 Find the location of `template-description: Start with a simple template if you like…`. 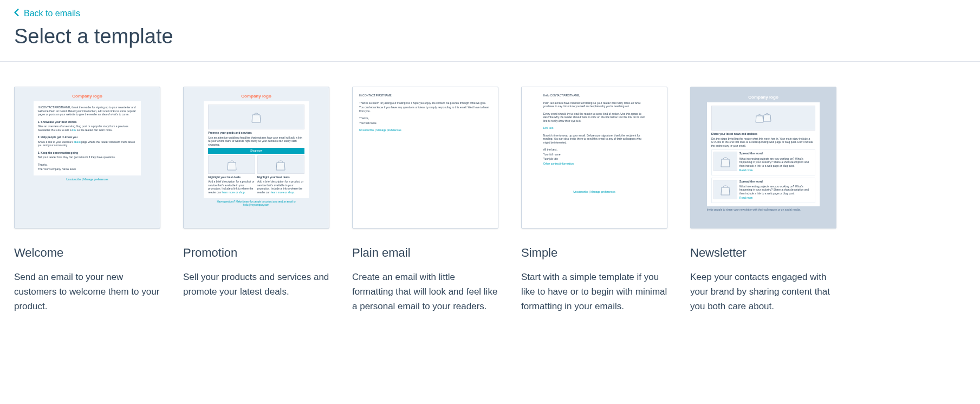

template-description: Start with a simple template if you like… is located at coordinates (594, 292).